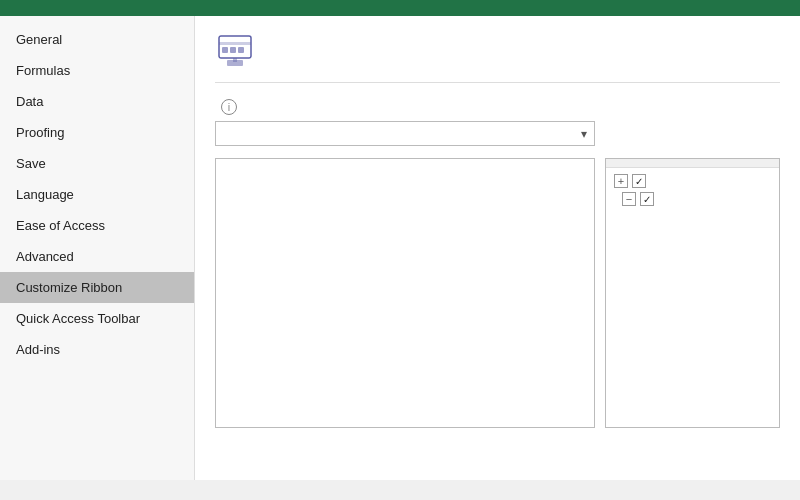  I want to click on commands-dropdown-wrapper, so click(405, 134).